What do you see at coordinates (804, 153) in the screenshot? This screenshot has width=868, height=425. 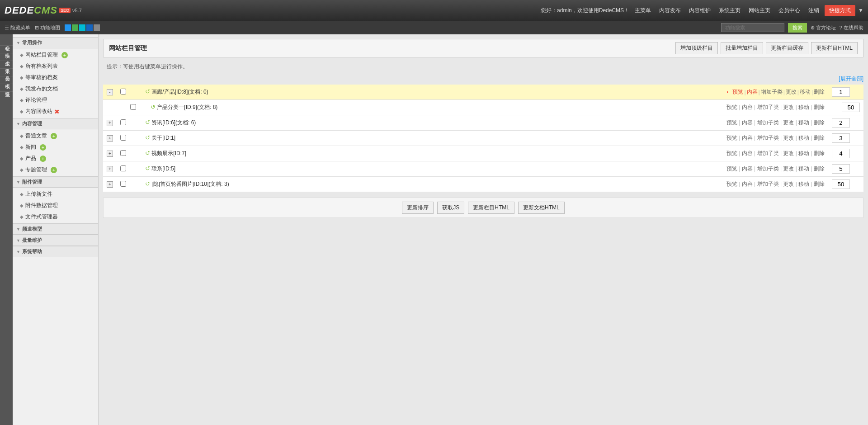 I see `action-move-4: 移动` at bounding box center [804, 153].